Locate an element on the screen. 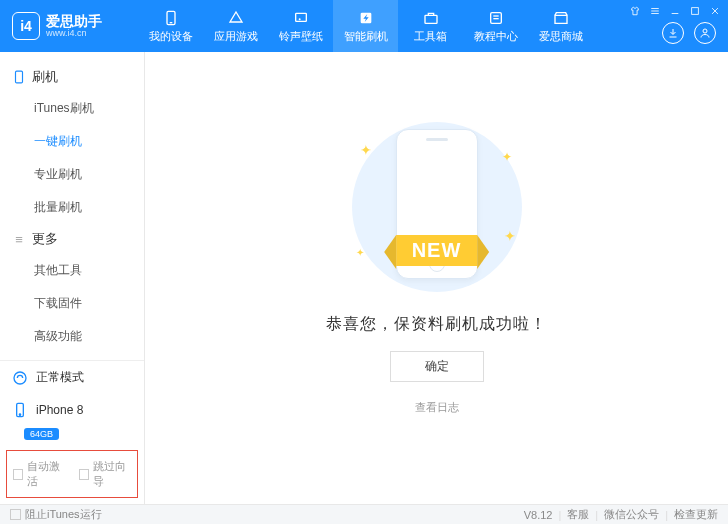  wechat-link: 微信公众号 is located at coordinates (632, 514).